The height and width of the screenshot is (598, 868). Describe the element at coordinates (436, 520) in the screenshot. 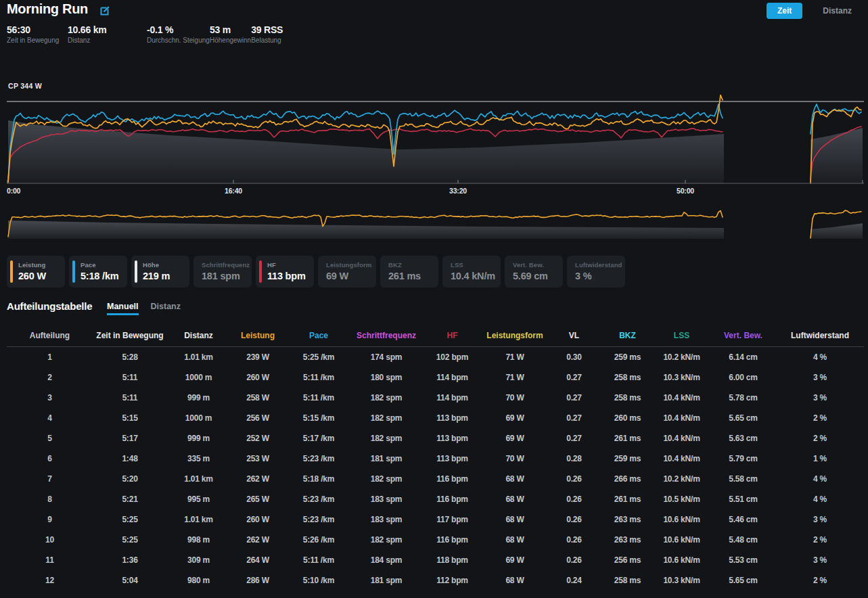

I see `table-row: 9 5:25 1.01 km 260 W 5:23 /km 183 spm 11…` at that location.